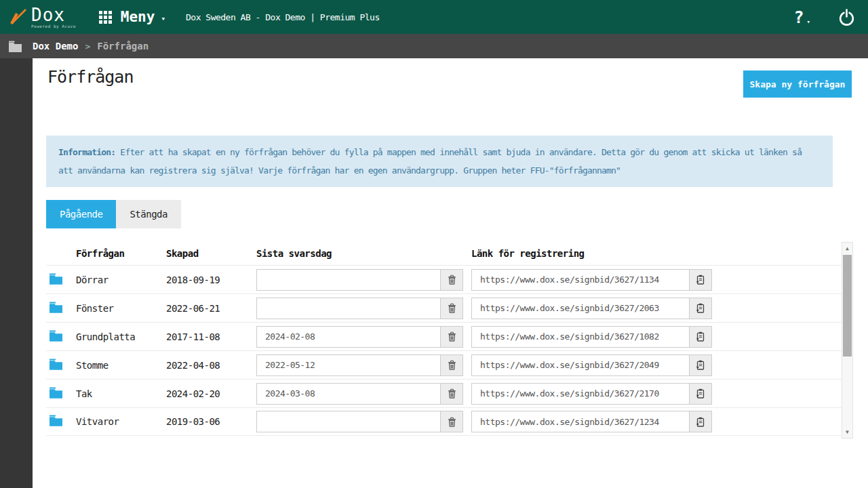 The image size is (868, 488). I want to click on created-date: 2024-02-20, so click(212, 394).